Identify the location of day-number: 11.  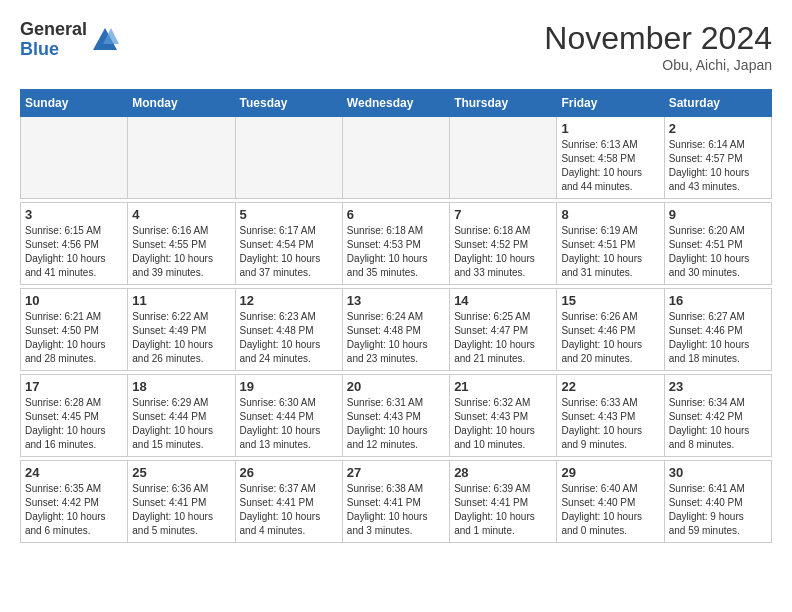
(181, 300).